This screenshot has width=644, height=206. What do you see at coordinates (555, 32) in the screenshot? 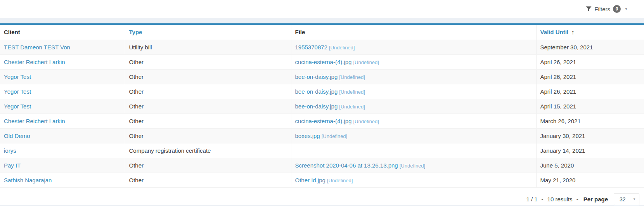
I see `column-header-valid-until-label: Valid Until` at bounding box center [555, 32].